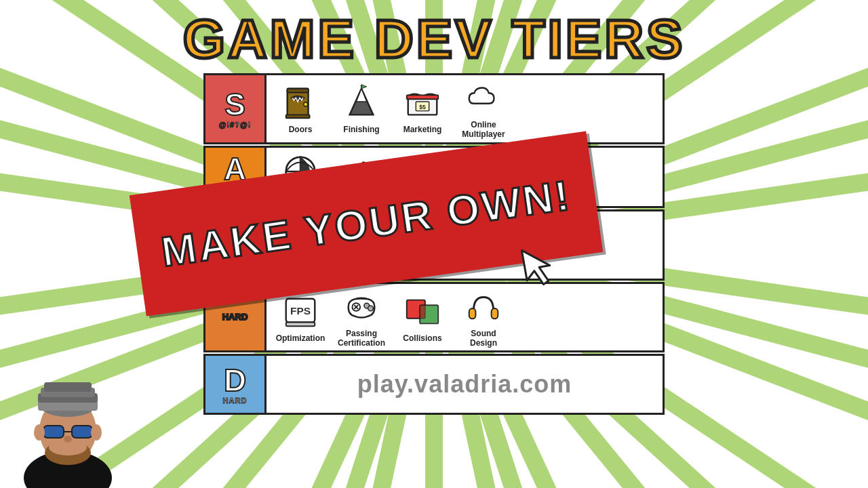 The image size is (868, 488). What do you see at coordinates (236, 384) in the screenshot?
I see `tier-label-d: D HARD` at bounding box center [236, 384].